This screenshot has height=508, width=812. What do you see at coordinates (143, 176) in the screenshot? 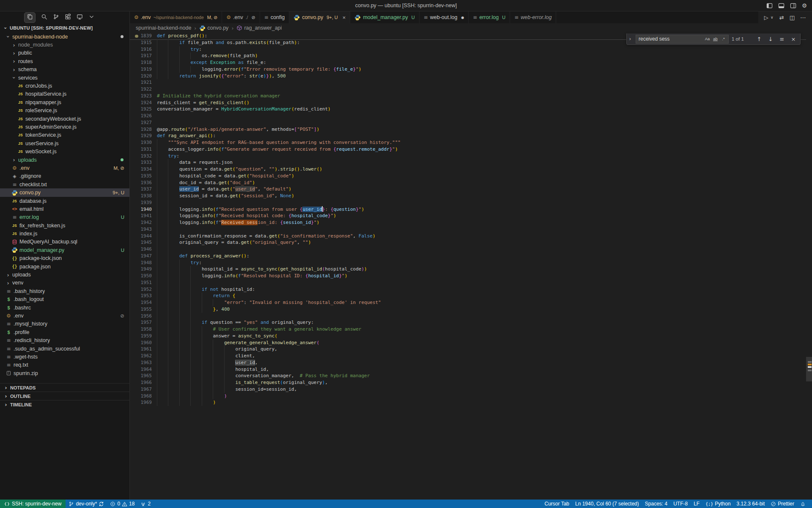
I see `line-number: 1935` at bounding box center [143, 176].